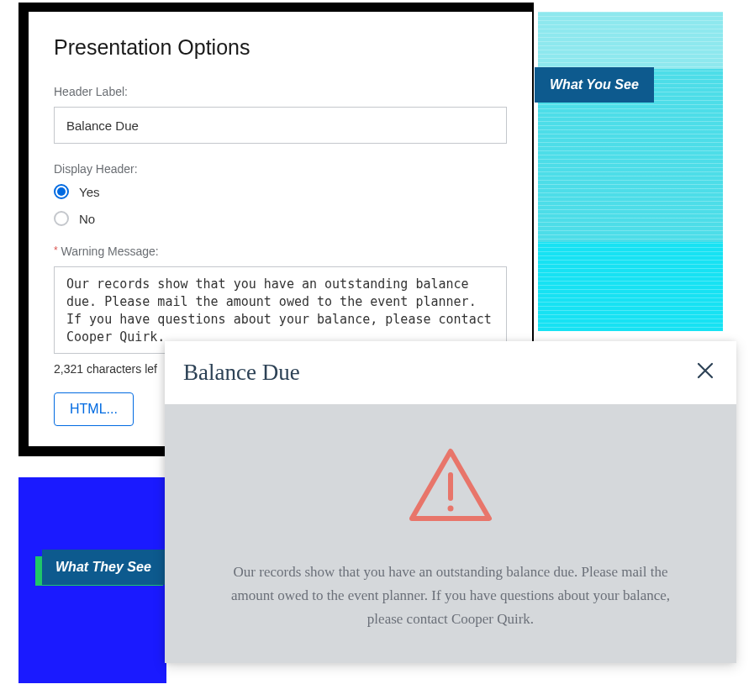  I want to click on close-icon, so click(705, 373).